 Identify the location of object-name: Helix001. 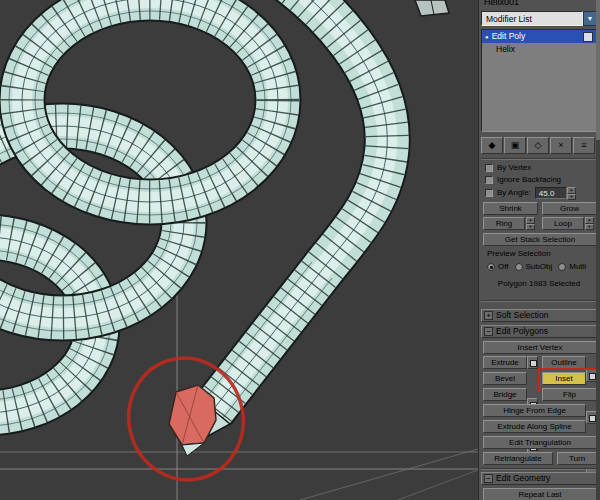
(502, 4).